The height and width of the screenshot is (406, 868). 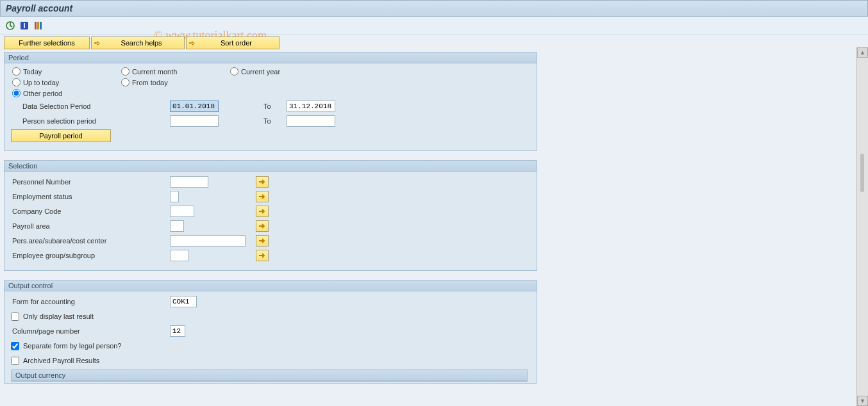 I want to click on multi-select-employee-group, so click(x=262, y=256).